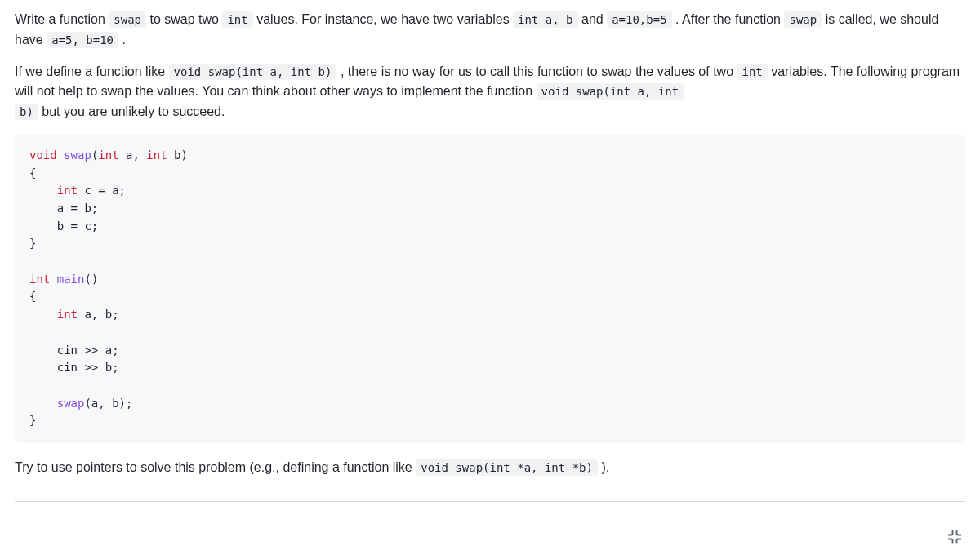 The height and width of the screenshot is (559, 980). I want to click on text: If we define a function like, so click(91, 72).